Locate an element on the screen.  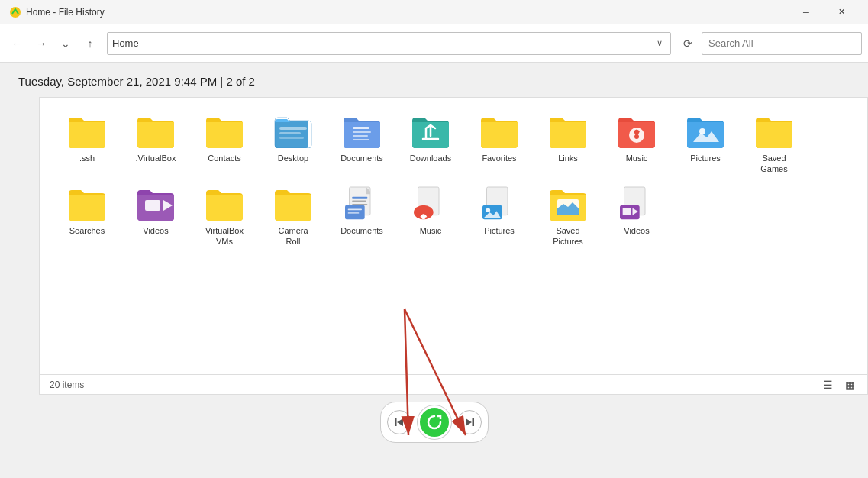
file-item-searches: Searches is located at coordinates (87, 215).